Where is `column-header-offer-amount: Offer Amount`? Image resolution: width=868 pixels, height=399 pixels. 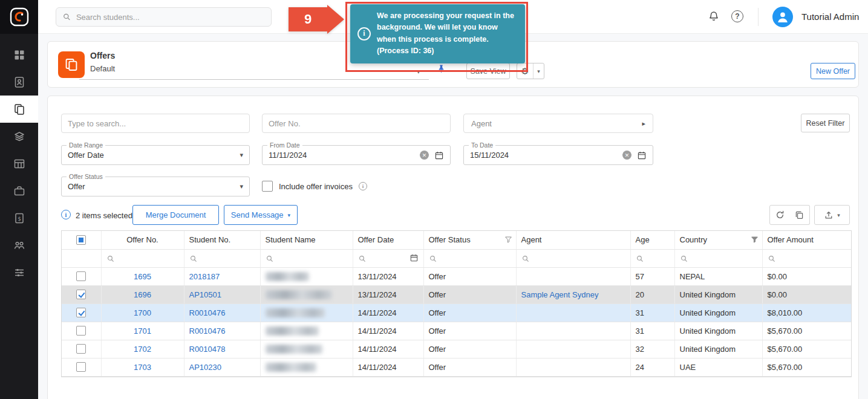 column-header-offer-amount: Offer Amount is located at coordinates (807, 240).